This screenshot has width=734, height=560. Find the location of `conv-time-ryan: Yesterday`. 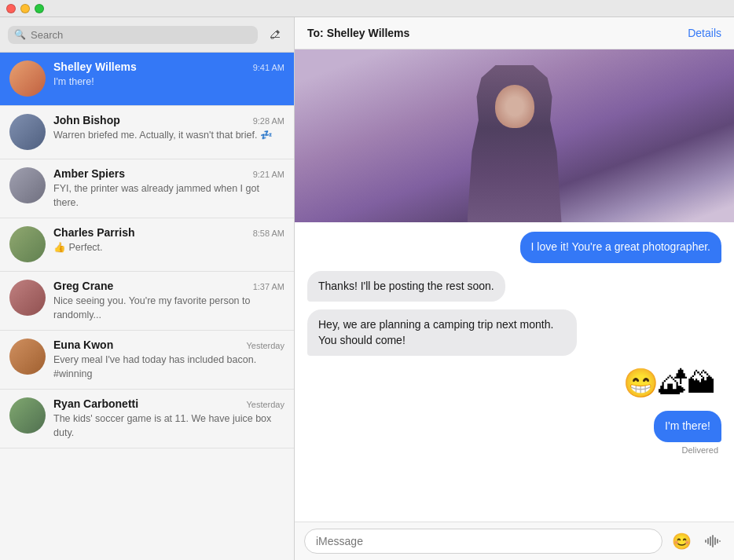

conv-time-ryan: Yesterday is located at coordinates (266, 404).